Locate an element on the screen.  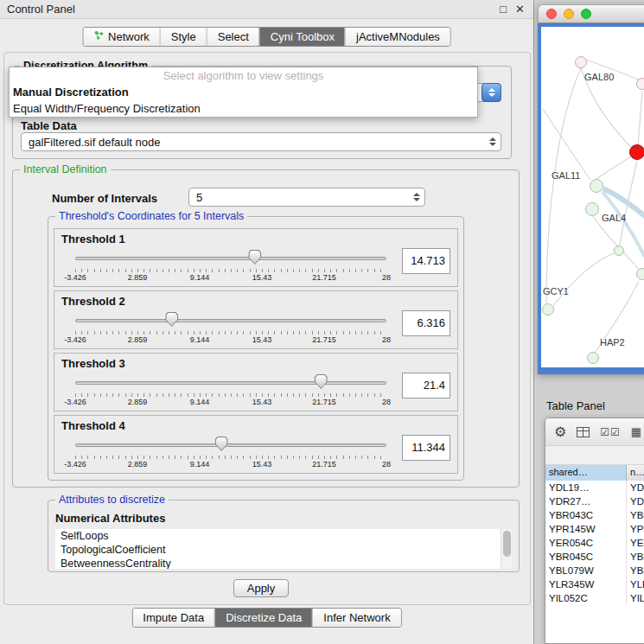
columns-icon is located at coordinates (583, 432).